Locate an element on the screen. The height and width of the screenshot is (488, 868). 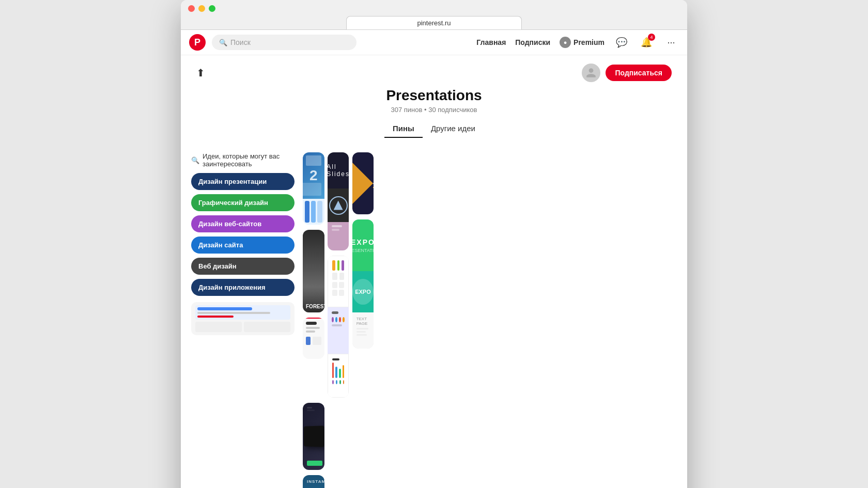
search-placeholder: Поиск is located at coordinates (241, 42).